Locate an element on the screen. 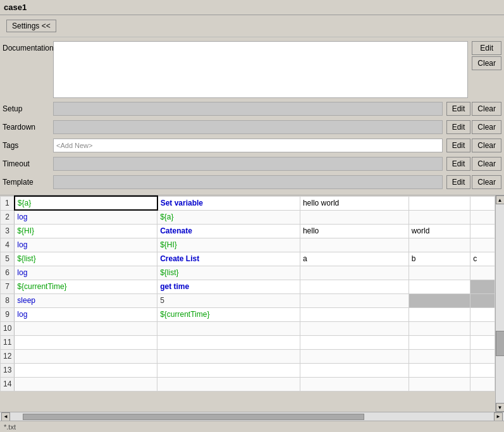  col4-cell: world is located at coordinates (439, 231).